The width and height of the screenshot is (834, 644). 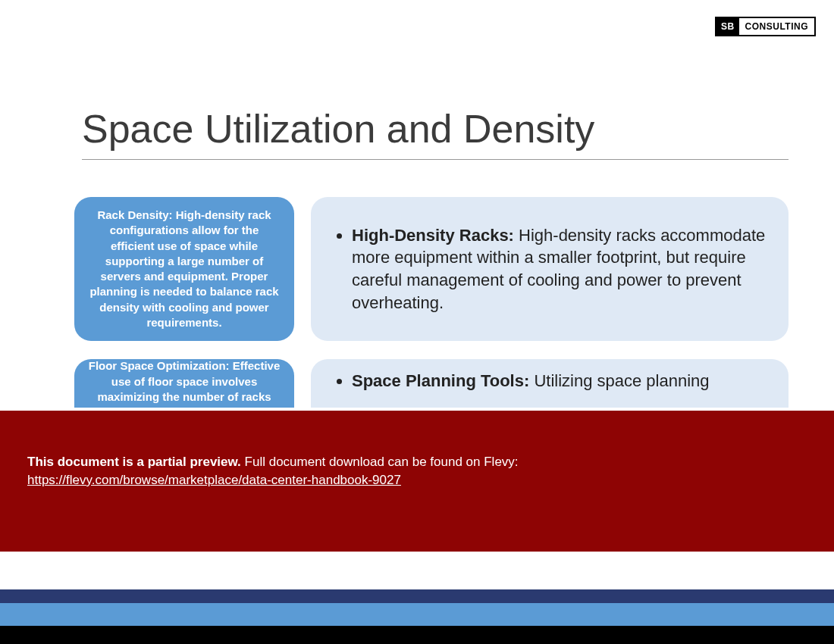 I want to click on row2-panel: Space Planning Tools: Utilizing space pl…, so click(x=550, y=383).